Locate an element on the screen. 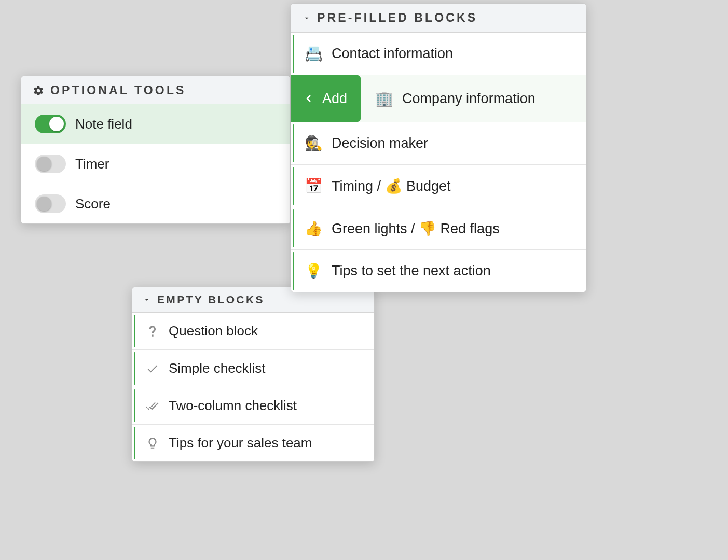 The height and width of the screenshot is (560, 728). optional-tools-title: OPTIONAL TOOLS is located at coordinates (118, 90).